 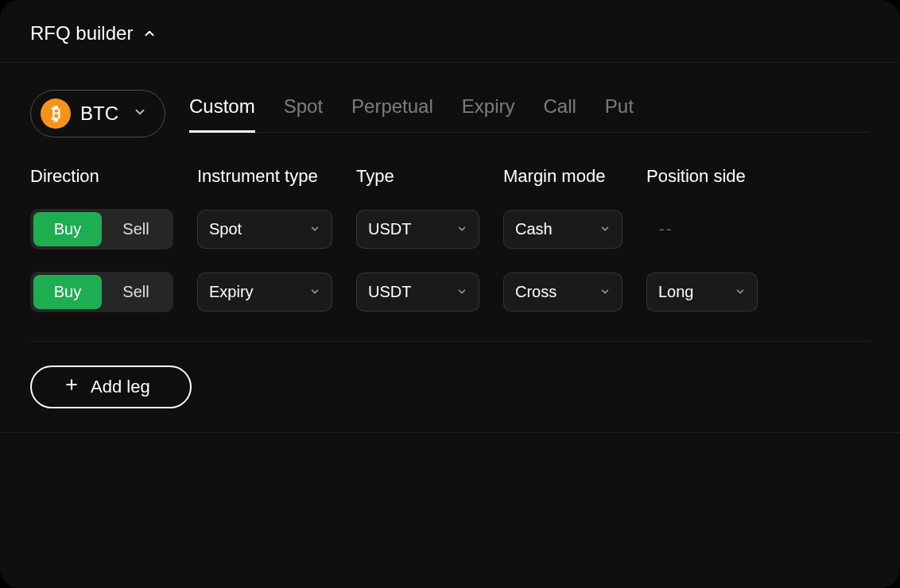 I want to click on tab-expiry: Expiry, so click(x=488, y=114).